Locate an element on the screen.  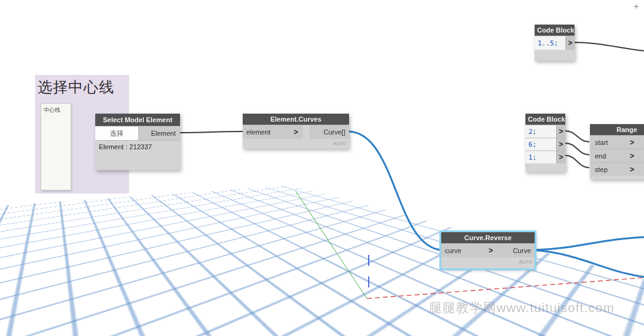
code-line: 2; is located at coordinates (541, 131).